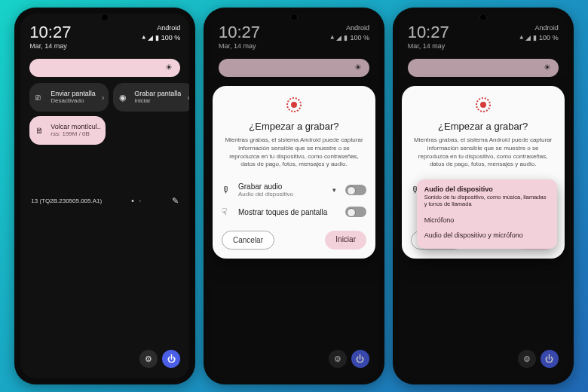 Image resolution: width=588 pixels, height=392 pixels. What do you see at coordinates (151, 38) in the screenshot?
I see `signal-icon: ◢` at bounding box center [151, 38].